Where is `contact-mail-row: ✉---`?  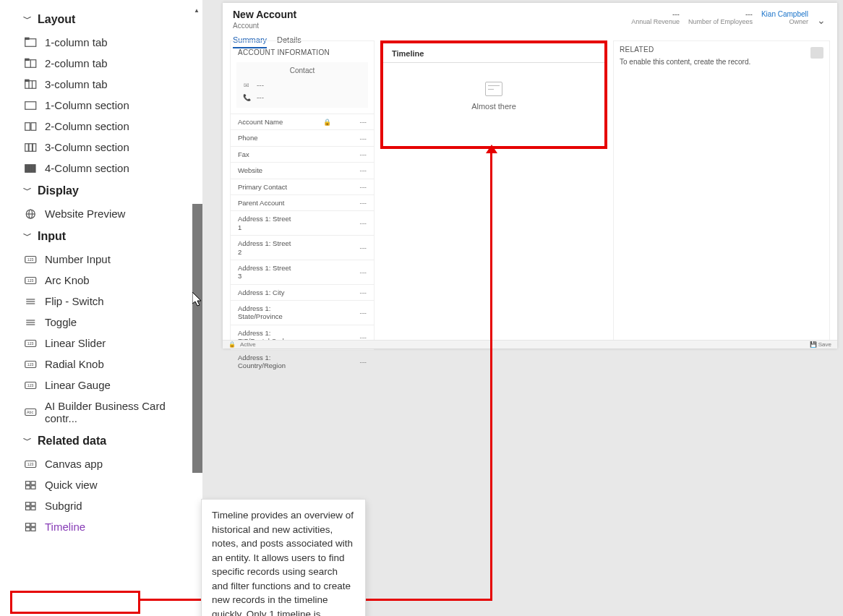 contact-mail-row: ✉--- is located at coordinates (302, 85).